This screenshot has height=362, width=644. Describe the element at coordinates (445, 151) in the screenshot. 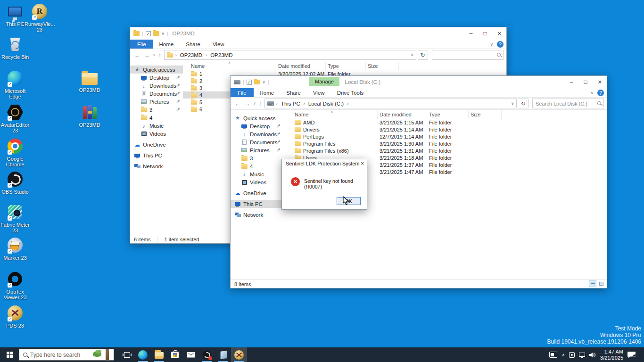

I see `file-row: Program Files (x86)3/21/2025 1:31 AMFile…` at that location.